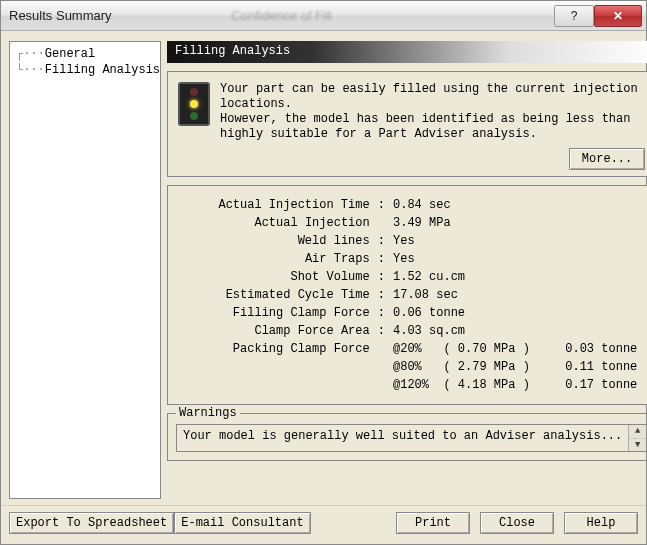 The image size is (647, 545). I want to click on section-header-label: Filling Analysis, so click(232, 51).